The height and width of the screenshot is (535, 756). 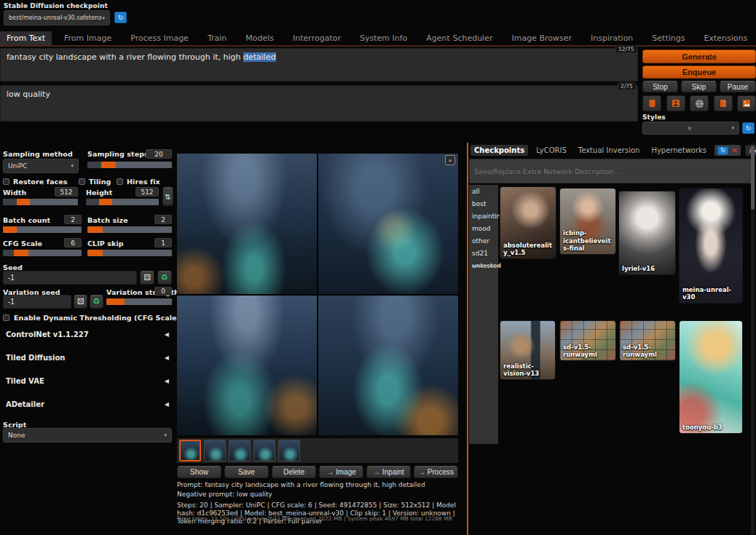 What do you see at coordinates (165, 278) in the screenshot?
I see `reuse-seed-button: ♻` at bounding box center [165, 278].